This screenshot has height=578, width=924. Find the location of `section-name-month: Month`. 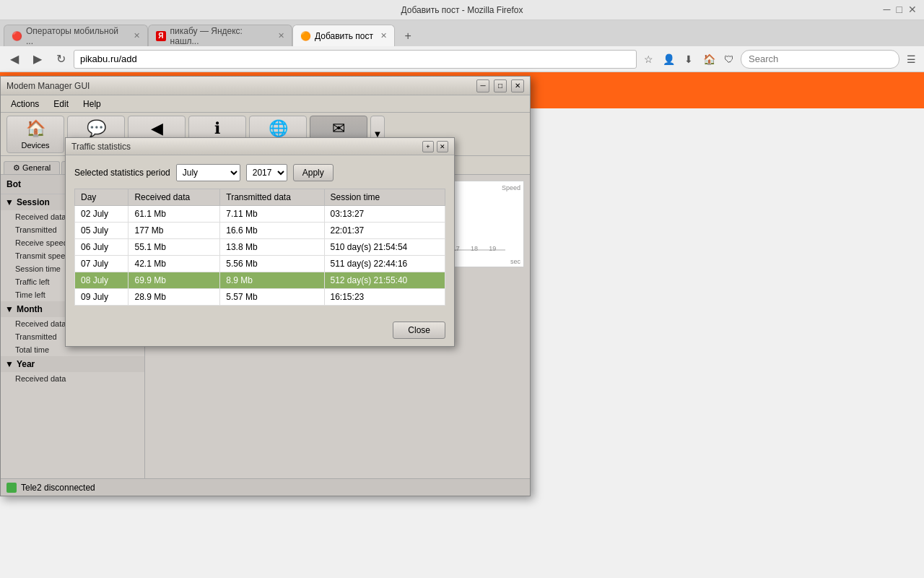

section-name-month: Month is located at coordinates (30, 309).